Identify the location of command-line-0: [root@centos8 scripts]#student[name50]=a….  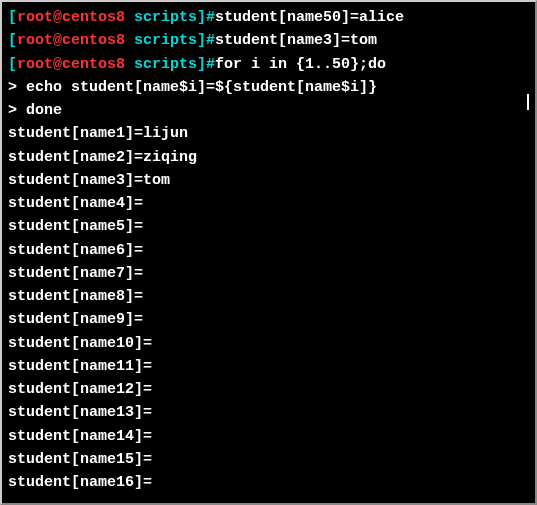
(268, 18).